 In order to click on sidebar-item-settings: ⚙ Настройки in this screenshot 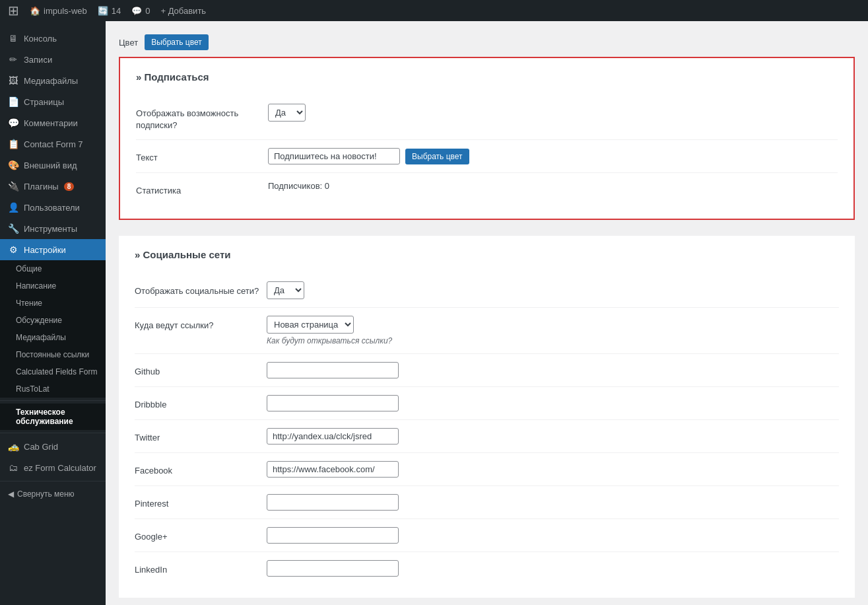, I will do `click(53, 250)`.